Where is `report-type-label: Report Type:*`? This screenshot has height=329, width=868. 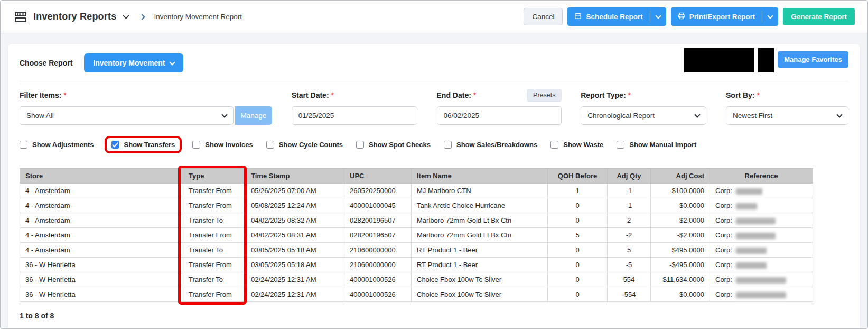 report-type-label: Report Type:* is located at coordinates (605, 95).